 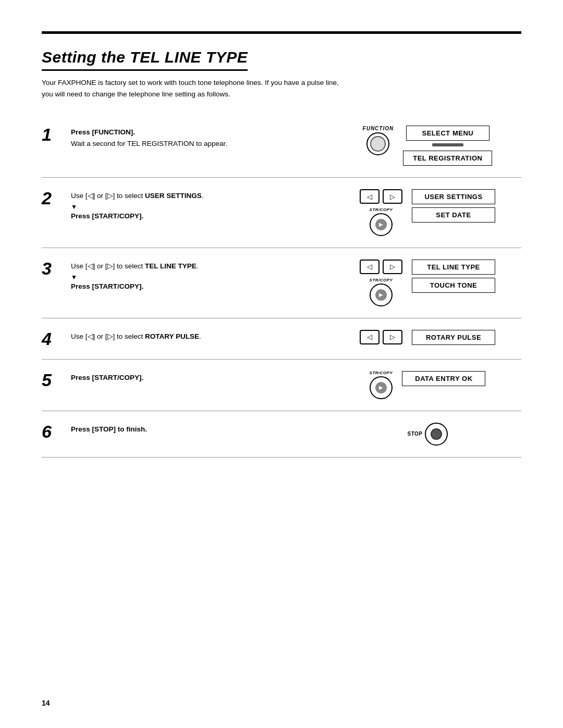 What do you see at coordinates (381, 295) in the screenshot?
I see `step-3-startcopy-inner` at bounding box center [381, 295].